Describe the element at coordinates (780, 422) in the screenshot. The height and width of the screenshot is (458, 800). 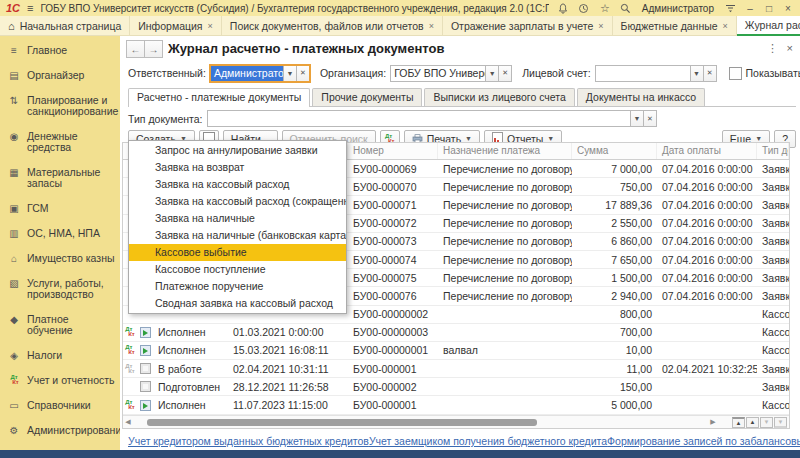
I see `go-last-button: ▼` at that location.